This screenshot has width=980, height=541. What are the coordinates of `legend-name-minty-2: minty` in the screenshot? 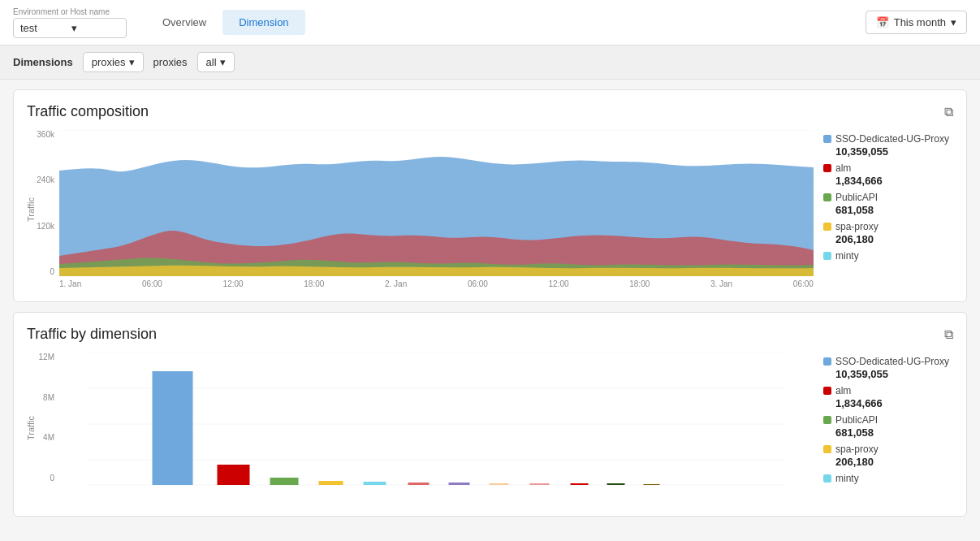 It's located at (848, 478).